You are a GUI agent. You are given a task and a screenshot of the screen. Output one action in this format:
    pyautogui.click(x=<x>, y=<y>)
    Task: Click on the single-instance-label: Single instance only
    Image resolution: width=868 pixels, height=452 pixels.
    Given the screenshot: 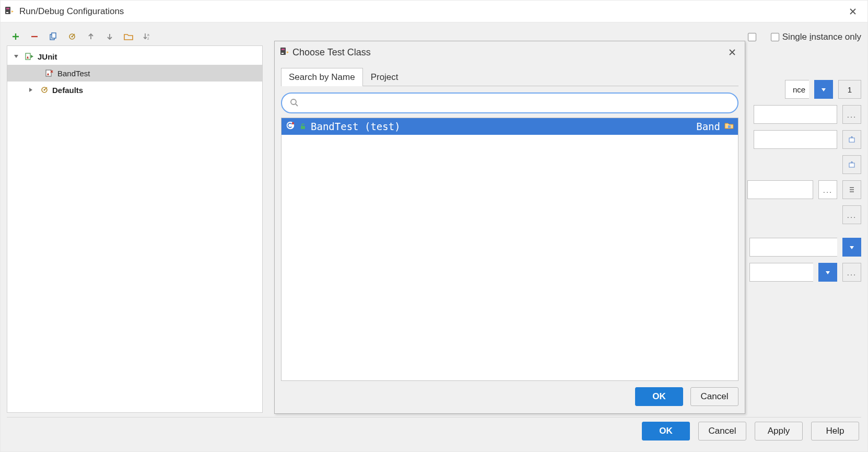 What is the action you would take?
    pyautogui.click(x=822, y=37)
    